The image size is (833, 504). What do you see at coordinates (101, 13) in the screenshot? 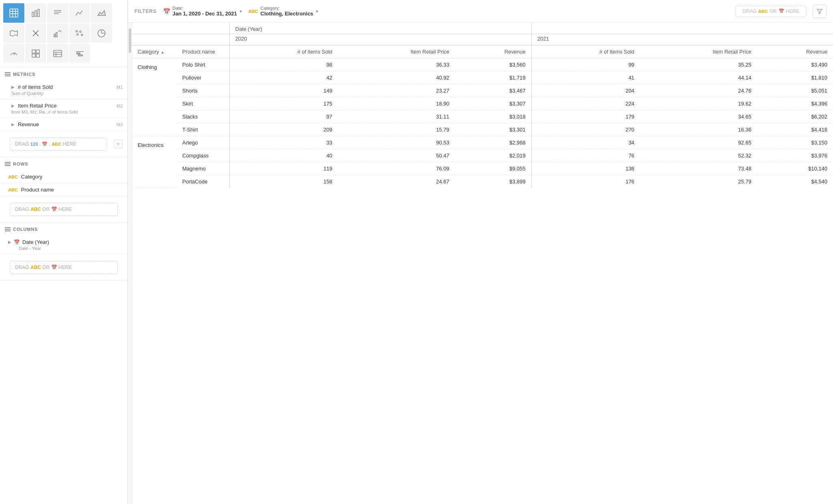
I see `chart-btn-area` at bounding box center [101, 13].